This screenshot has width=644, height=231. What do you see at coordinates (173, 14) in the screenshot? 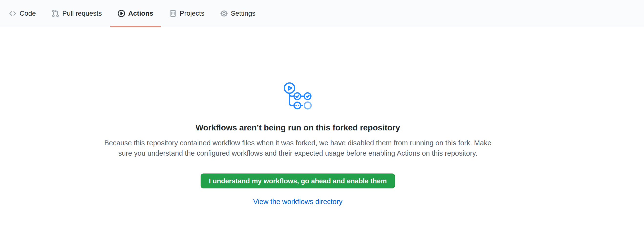
I see `project-board-icon` at bounding box center [173, 14].